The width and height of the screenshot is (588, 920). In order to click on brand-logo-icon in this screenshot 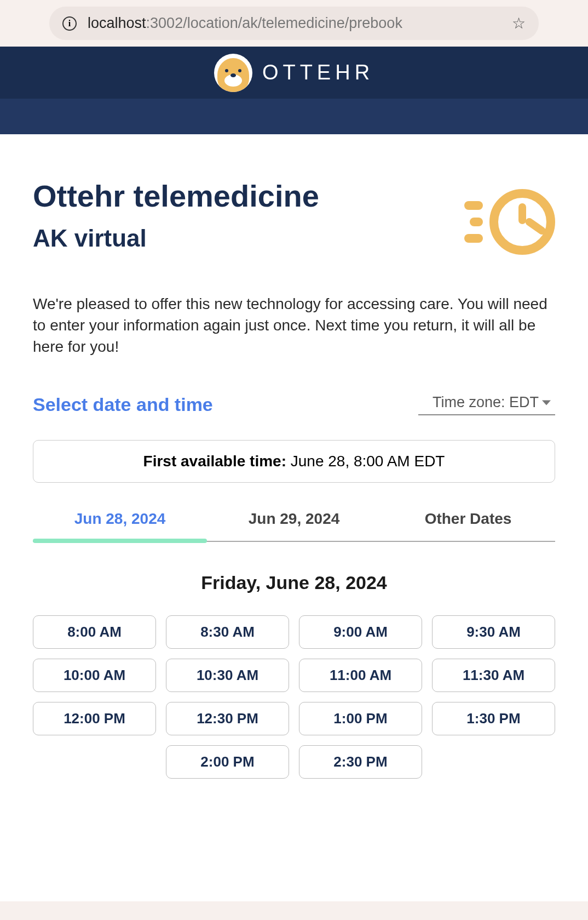, I will do `click(233, 73)`.